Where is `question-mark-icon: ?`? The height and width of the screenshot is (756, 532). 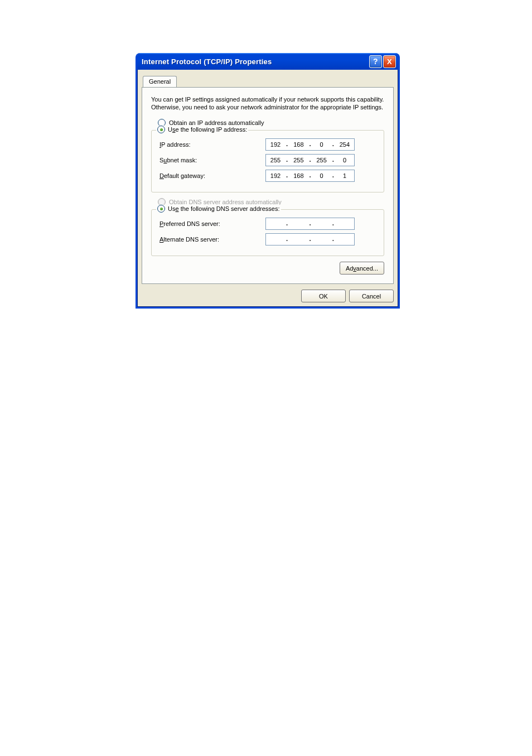 question-mark-icon: ? is located at coordinates (376, 61).